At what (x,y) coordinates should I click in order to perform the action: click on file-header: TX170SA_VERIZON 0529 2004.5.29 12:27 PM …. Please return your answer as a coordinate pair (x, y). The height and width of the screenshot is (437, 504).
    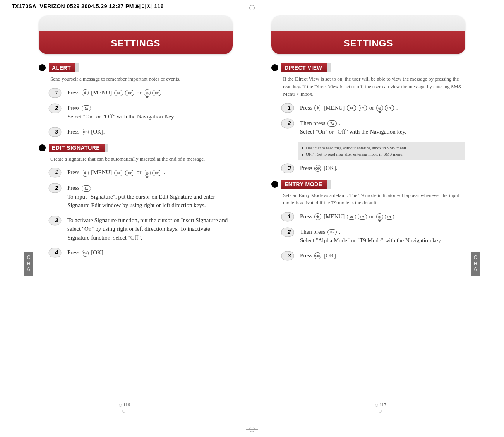
    Looking at the image, I should click on (87, 7).